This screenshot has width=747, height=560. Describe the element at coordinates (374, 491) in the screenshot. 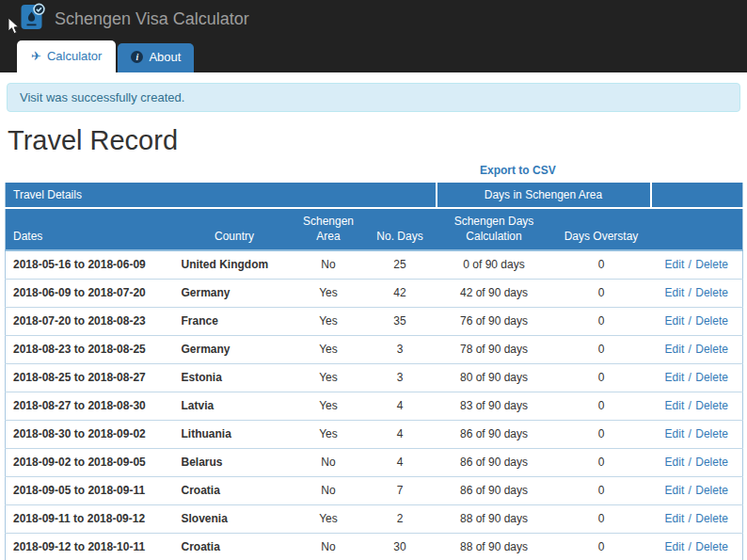

I see `table-row: 2018-09-05 to 2018-09-11 Croatia No 7 86…` at that location.